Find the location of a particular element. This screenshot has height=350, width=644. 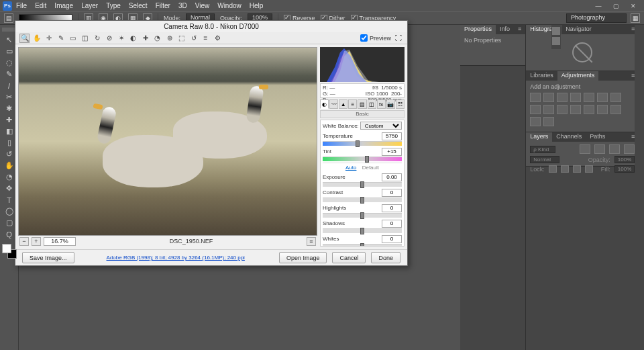

raw-histogram is located at coordinates (362, 64).